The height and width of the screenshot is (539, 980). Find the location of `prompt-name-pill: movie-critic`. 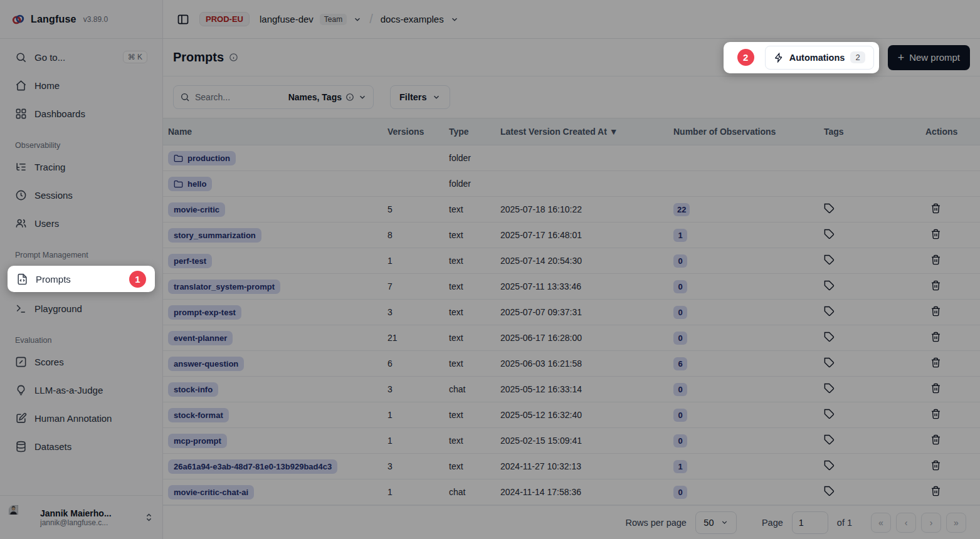

prompt-name-pill: movie-critic is located at coordinates (197, 209).